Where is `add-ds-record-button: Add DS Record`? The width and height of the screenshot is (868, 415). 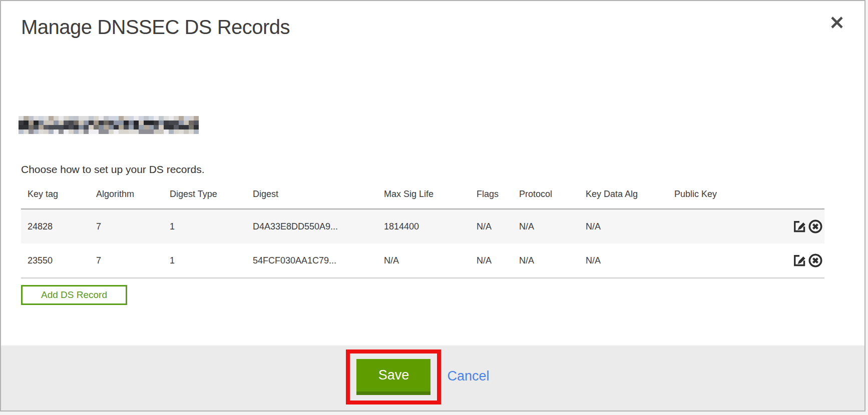 add-ds-record-button: Add DS Record is located at coordinates (74, 295).